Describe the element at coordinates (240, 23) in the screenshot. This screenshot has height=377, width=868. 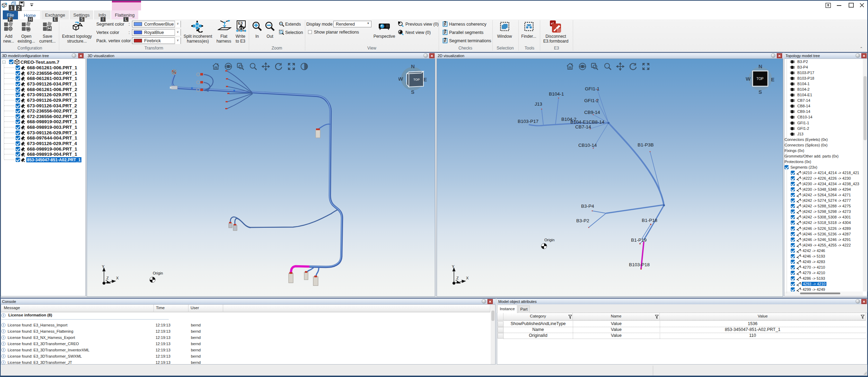
I see `svg-text: E3` at that location.